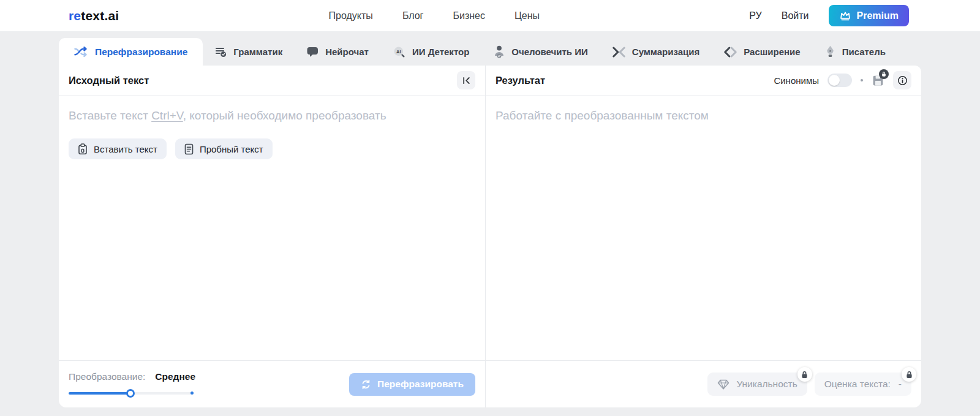 The image size is (980, 416). What do you see at coordinates (81, 51) in the screenshot?
I see `shuffle-icon` at bounding box center [81, 51].